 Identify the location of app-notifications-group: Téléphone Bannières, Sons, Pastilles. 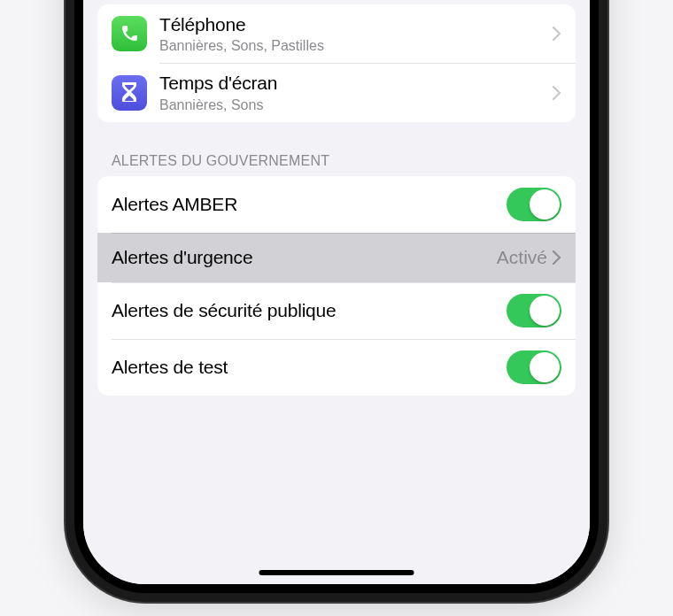
(336, 64).